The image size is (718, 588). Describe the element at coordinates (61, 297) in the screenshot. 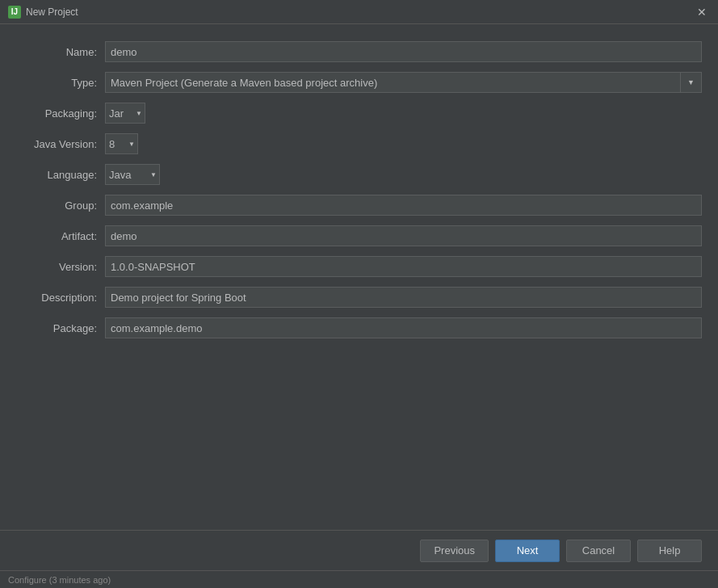

I see `description-label: Description:` at that location.